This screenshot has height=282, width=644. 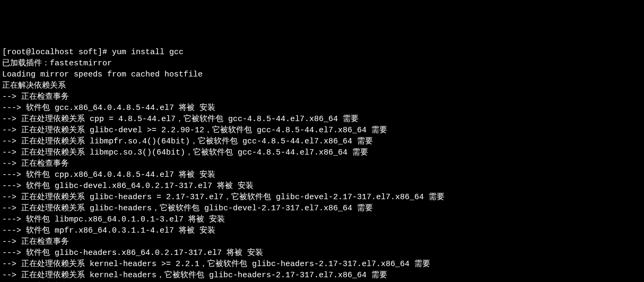 I want to click on terminal-line: --> 正在处理依赖关系 glibc-headers，它被软件包 glibc-d…, so click(x=322, y=208).